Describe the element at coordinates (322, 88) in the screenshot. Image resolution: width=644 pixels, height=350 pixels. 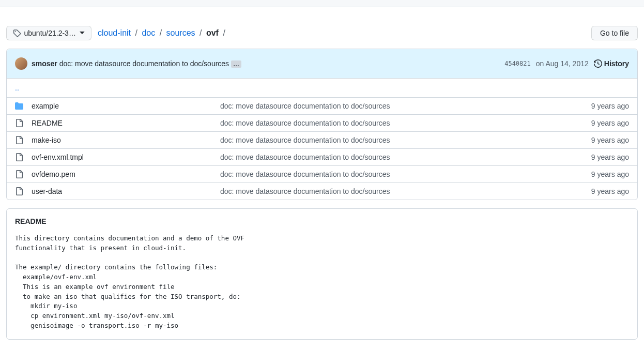
I see `parent-dir-row: ..` at that location.